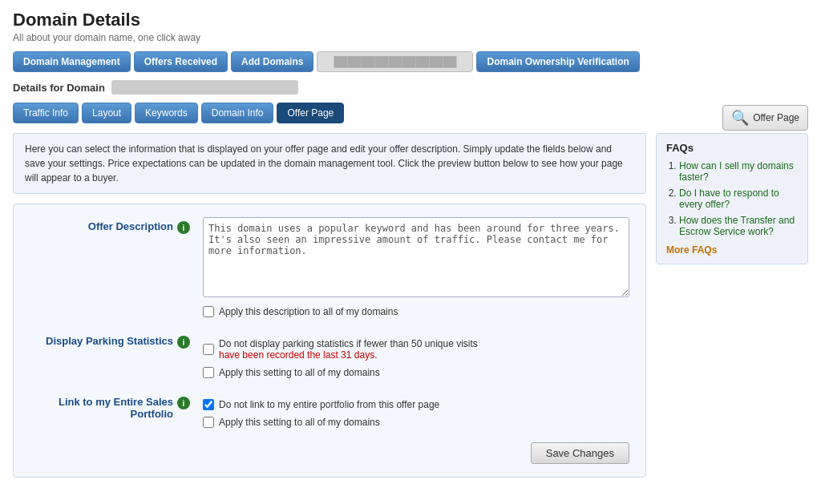  What do you see at coordinates (410, 62) in the screenshot?
I see `top-nav: Domain Management Offers Received Add Do…` at bounding box center [410, 62].